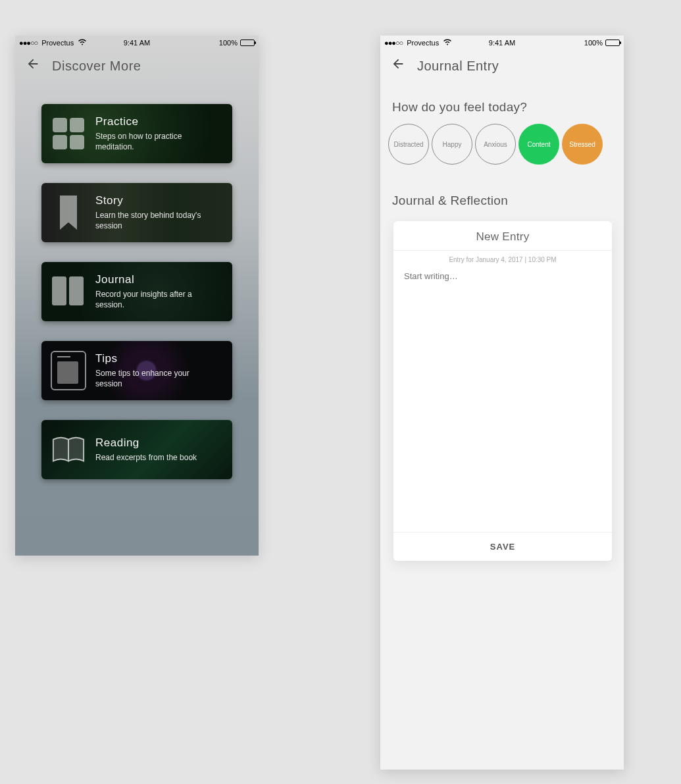 The width and height of the screenshot is (681, 784). I want to click on card-tips: Tips Some tips to enhance your session, so click(137, 371).